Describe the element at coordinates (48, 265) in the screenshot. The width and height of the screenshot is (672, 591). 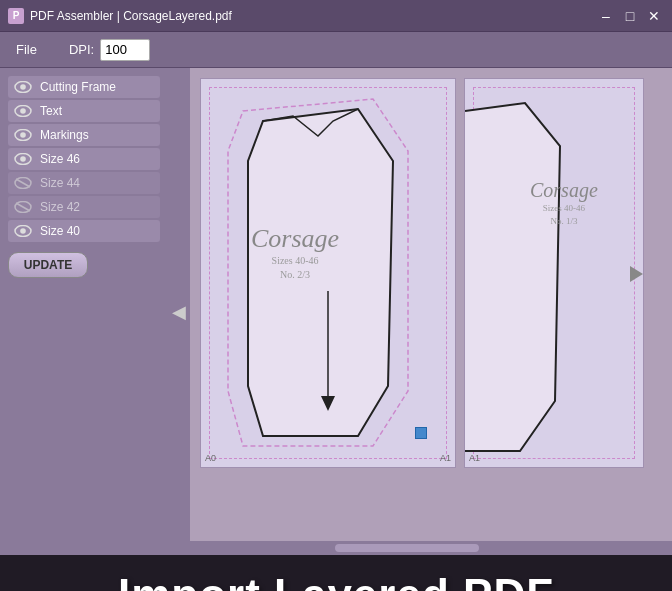
I see `update-button: UPDATE` at that location.